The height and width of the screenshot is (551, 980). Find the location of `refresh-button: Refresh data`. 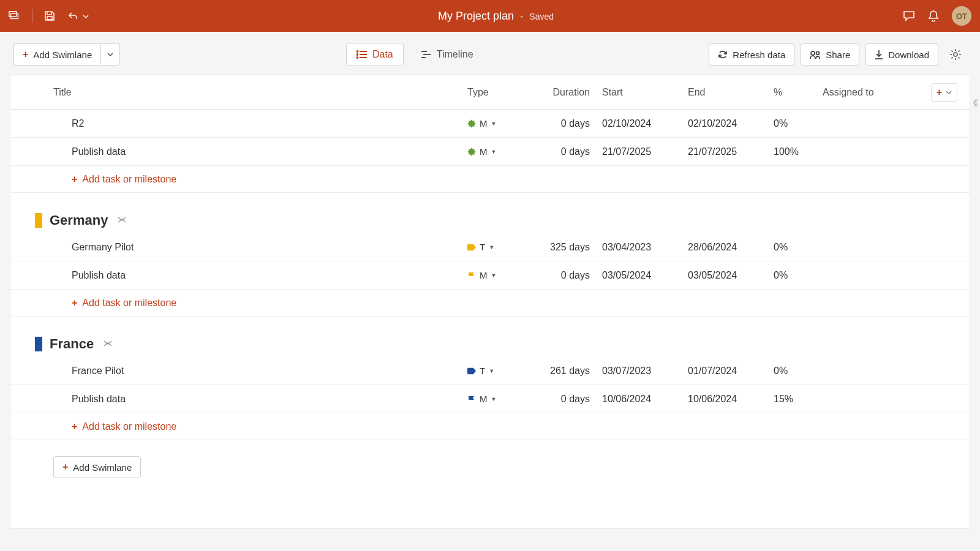

refresh-button: Refresh data is located at coordinates (752, 54).